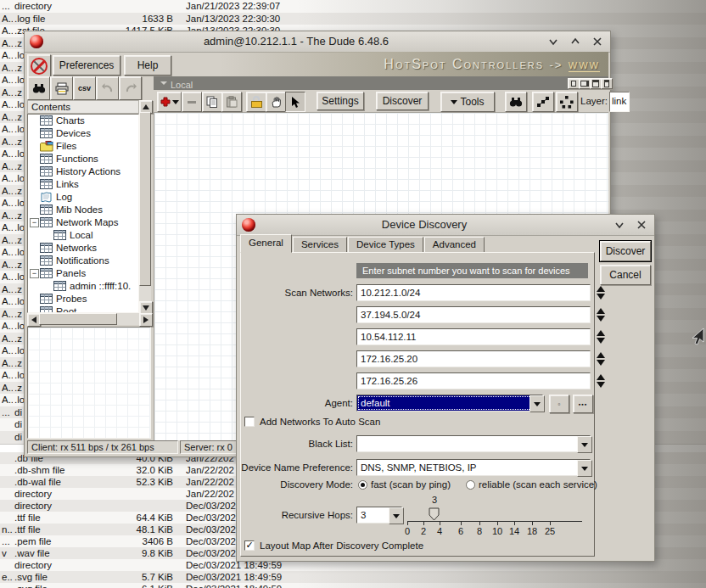 This screenshot has width=706, height=588. Describe the element at coordinates (585, 468) in the screenshot. I see `device-name-dropdown-icon` at that location.